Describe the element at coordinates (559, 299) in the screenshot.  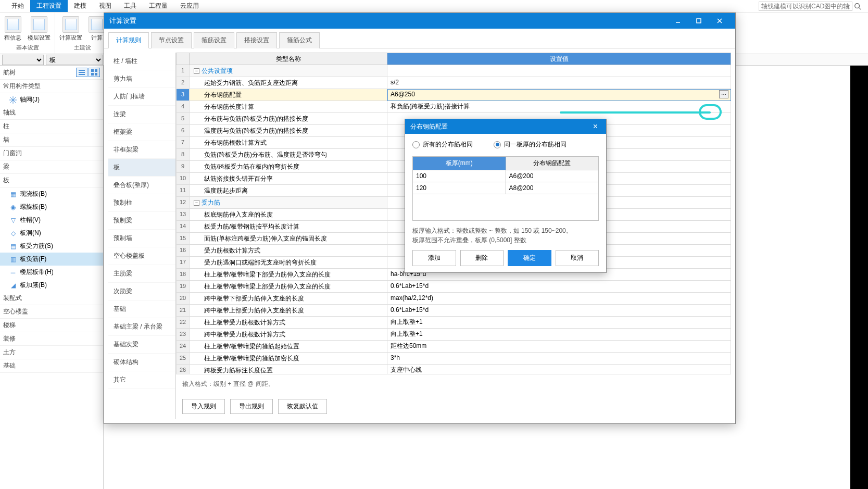
I see `row-value: max(ha/2,12*d)` at that location.